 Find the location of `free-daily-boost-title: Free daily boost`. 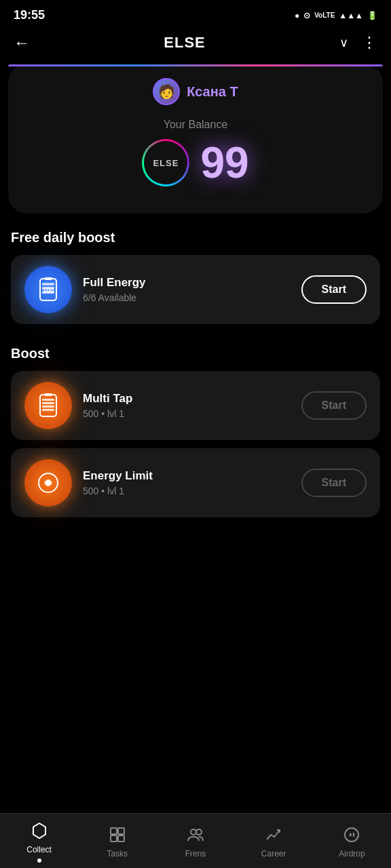

free-daily-boost-title: Free daily boost is located at coordinates (196, 237).